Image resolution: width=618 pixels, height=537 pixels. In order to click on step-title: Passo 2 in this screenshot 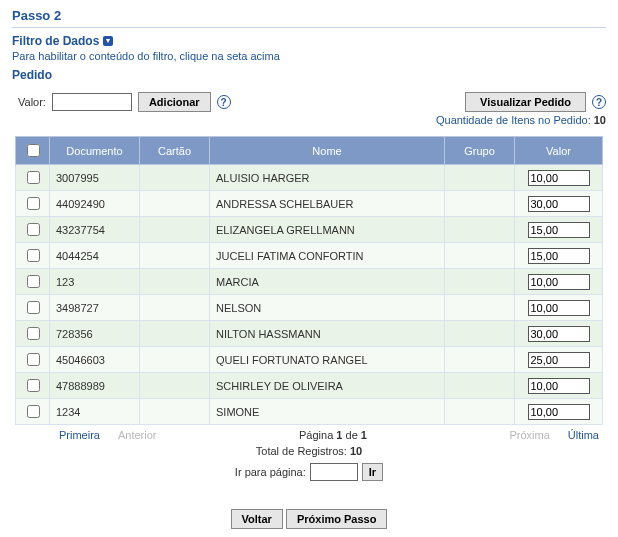, I will do `click(309, 18)`.